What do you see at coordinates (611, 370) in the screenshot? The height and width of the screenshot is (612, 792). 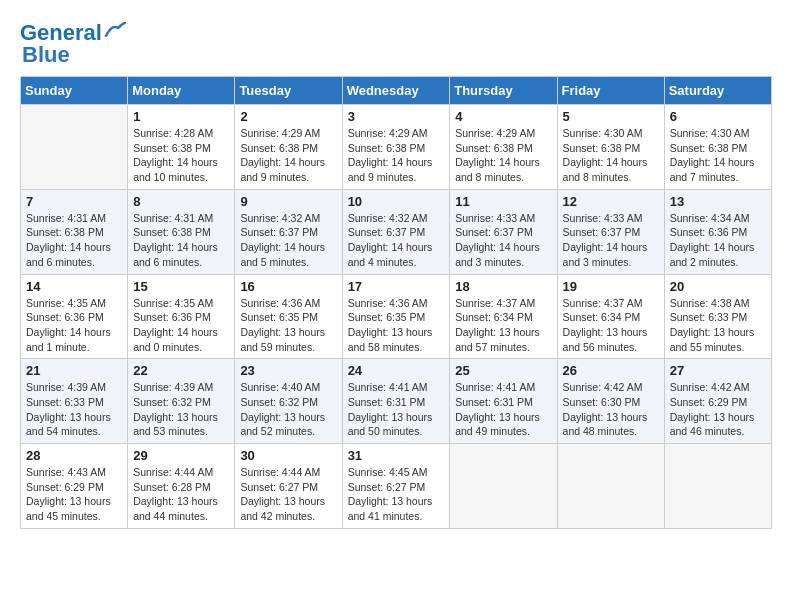 I see `day-number: 26` at bounding box center [611, 370].